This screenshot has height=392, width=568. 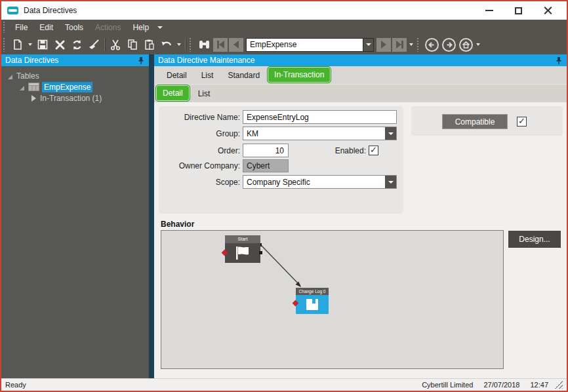 What do you see at coordinates (77, 45) in the screenshot?
I see `refresh-icon` at bounding box center [77, 45].